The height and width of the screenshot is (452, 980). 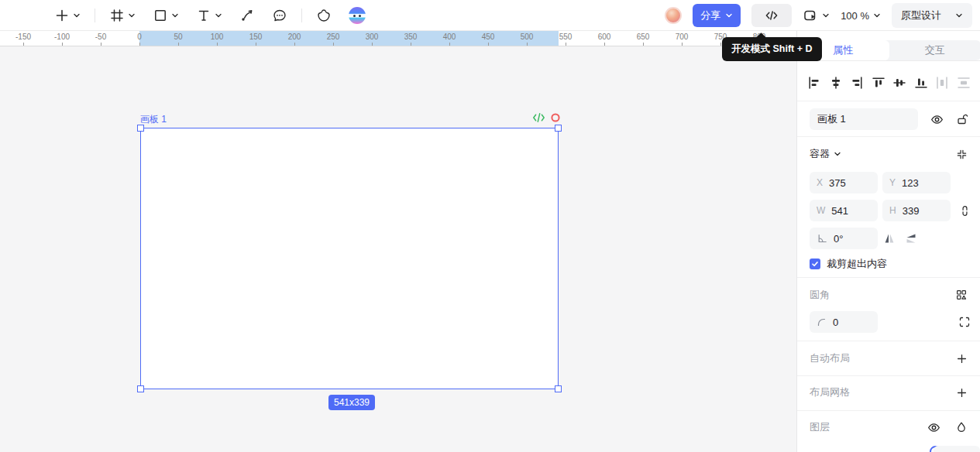 What do you see at coordinates (937, 119) in the screenshot?
I see `visibility-eye-icon` at bounding box center [937, 119].